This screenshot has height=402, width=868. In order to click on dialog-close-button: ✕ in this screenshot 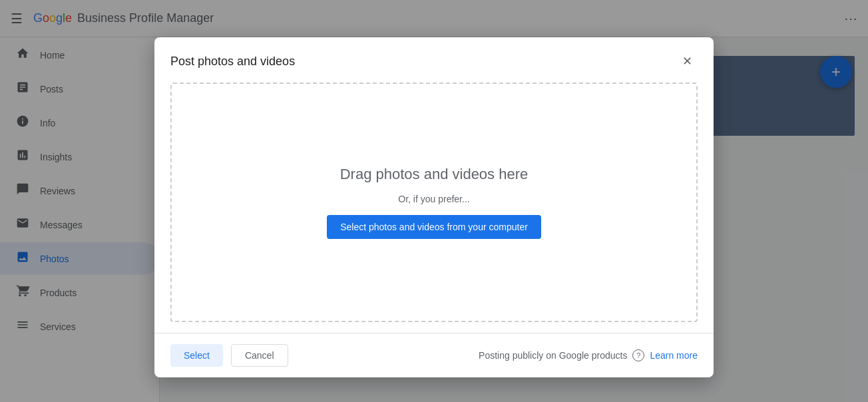, I will do `click(687, 61)`.